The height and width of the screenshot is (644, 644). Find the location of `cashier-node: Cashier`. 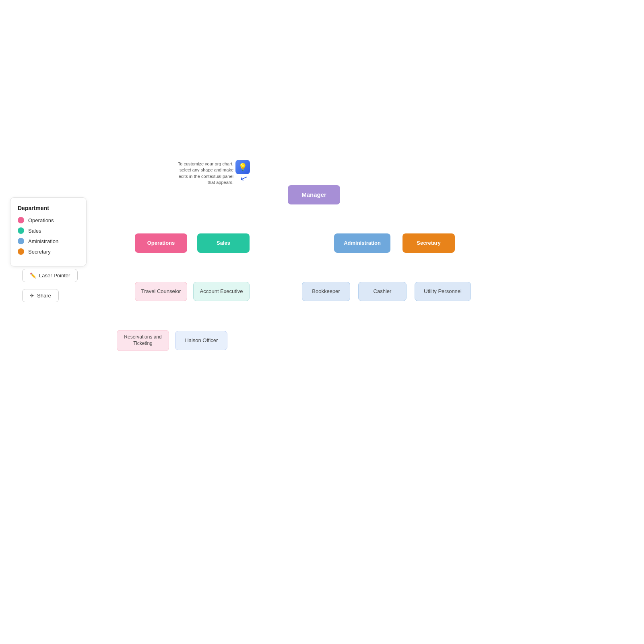

cashier-node: Cashier is located at coordinates (382, 291).